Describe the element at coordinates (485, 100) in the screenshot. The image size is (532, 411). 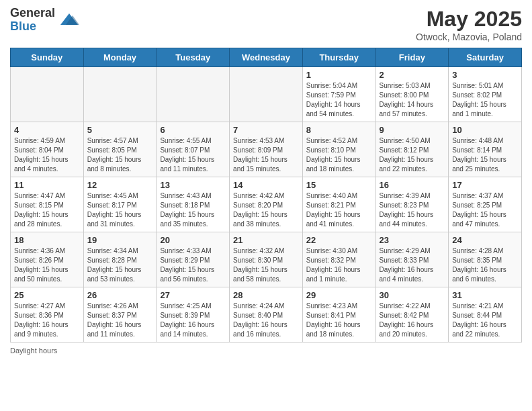
I see `day-info: Sunrise: 5:01 AM Sunset: 8:02 PM Dayligh…` at that location.